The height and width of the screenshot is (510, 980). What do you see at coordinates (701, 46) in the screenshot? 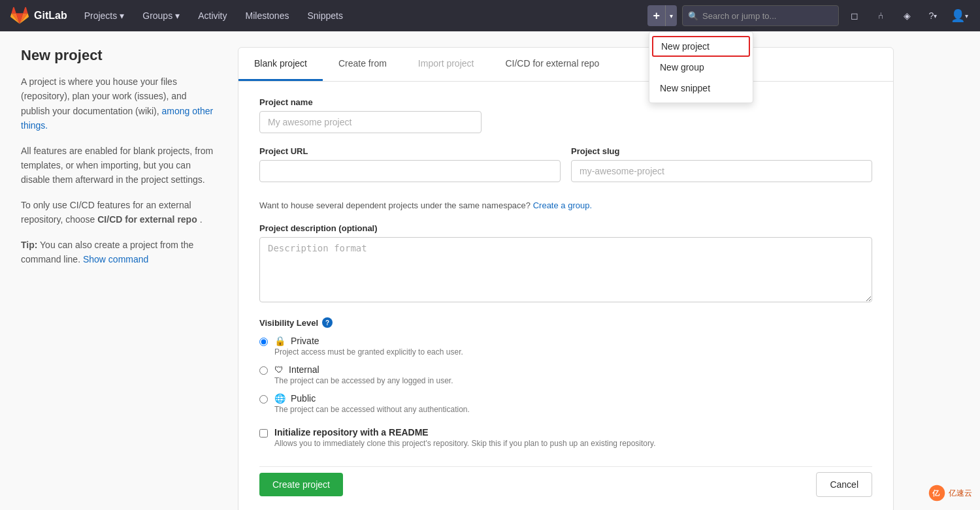
I see `dropdown-new-project: New project` at bounding box center [701, 46].